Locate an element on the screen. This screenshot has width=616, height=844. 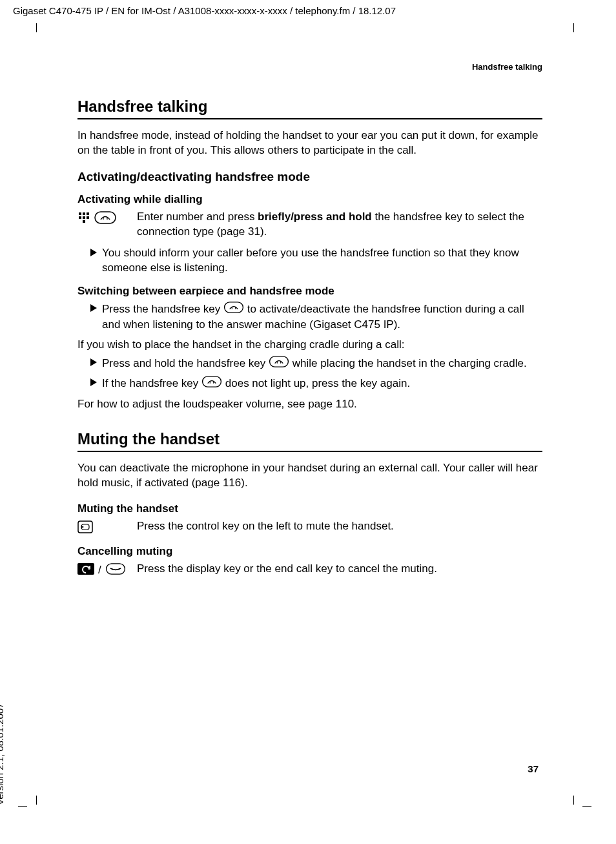
step-text: Press the display key or the end call ke… is located at coordinates (340, 570).